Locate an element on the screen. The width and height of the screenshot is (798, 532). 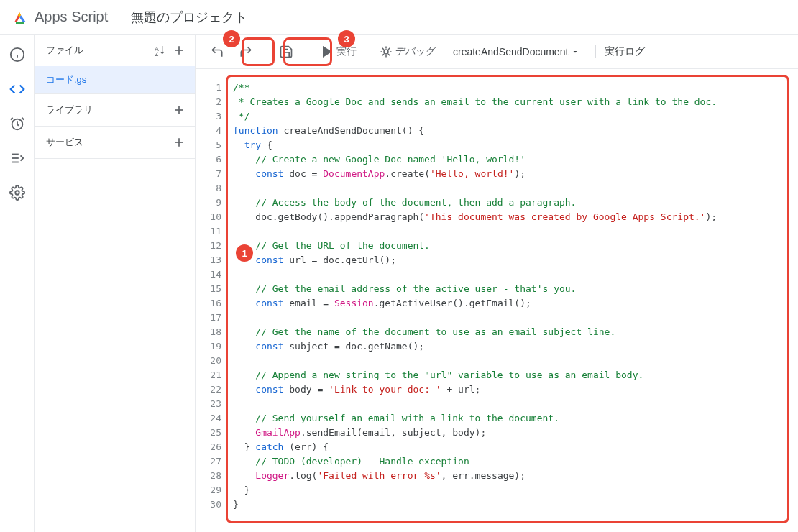
line-gutter: 1234567891011121314151617181920212223242… is located at coordinates (214, 303).